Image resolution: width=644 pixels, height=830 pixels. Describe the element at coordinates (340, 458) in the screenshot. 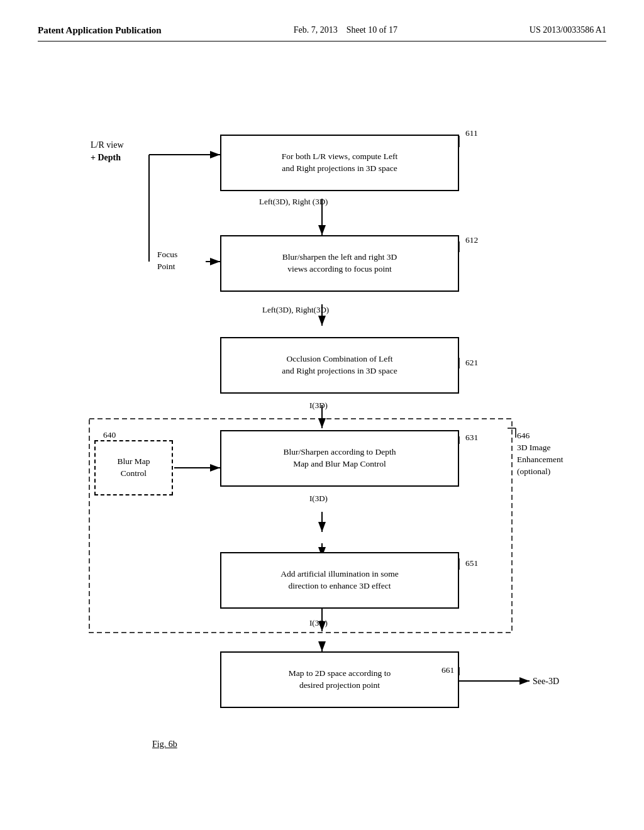

I see `box-631-text: Blur/Sharpen according to DepthMap and B…` at that location.